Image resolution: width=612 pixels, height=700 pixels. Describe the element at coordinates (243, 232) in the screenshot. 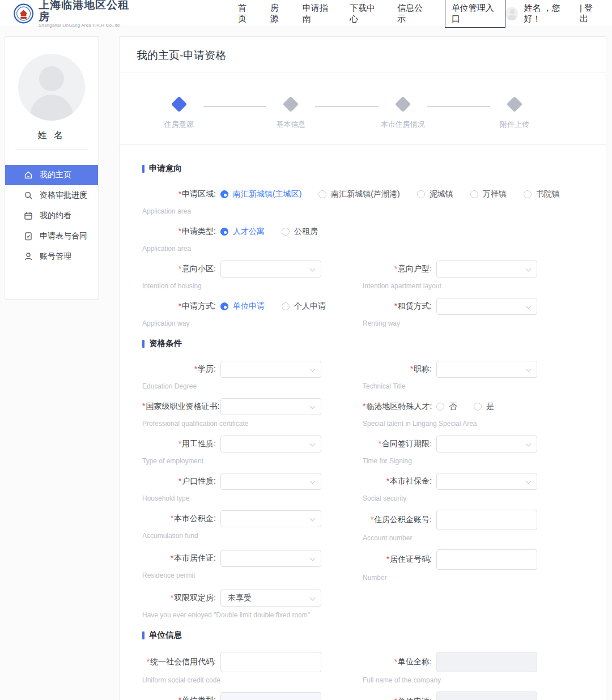

I see `radio-talent-apartment: 人才公寓` at that location.